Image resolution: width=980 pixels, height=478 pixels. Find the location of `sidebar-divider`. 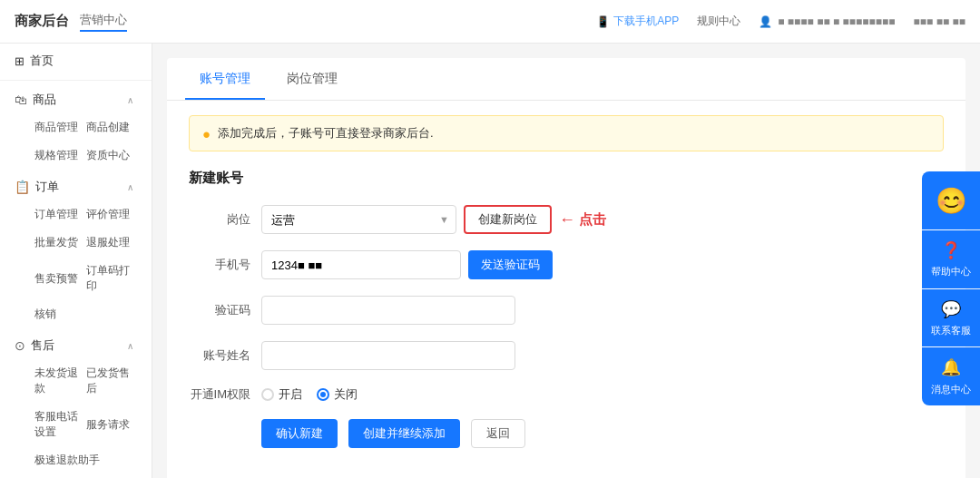

sidebar-divider is located at coordinates (76, 80).